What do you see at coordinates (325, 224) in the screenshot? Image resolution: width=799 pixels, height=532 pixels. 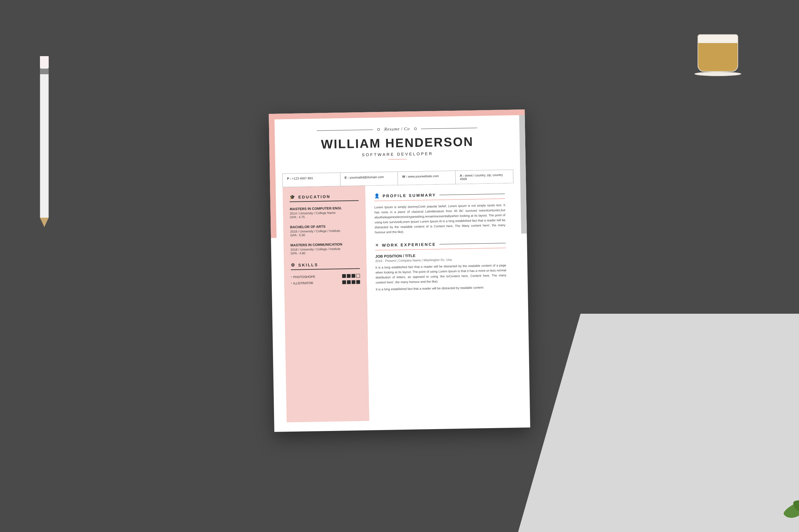 I see `education-section: EDUCATION MASTERS IN COMPUTER ENGI. 2014…` at bounding box center [325, 224].